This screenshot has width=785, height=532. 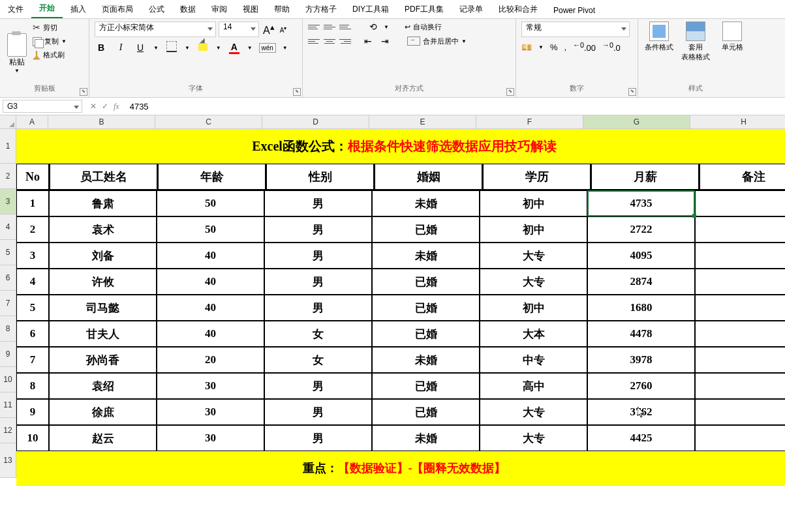 I want to click on data-cell: 鲁肃, so click(x=103, y=203).